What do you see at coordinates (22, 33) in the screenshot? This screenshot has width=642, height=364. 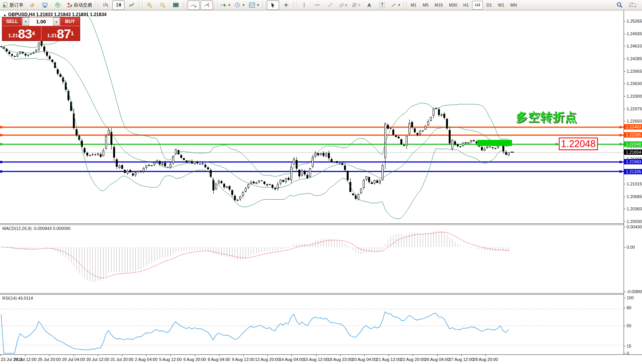 I see `sell-price: 1.21834` at bounding box center [22, 33].